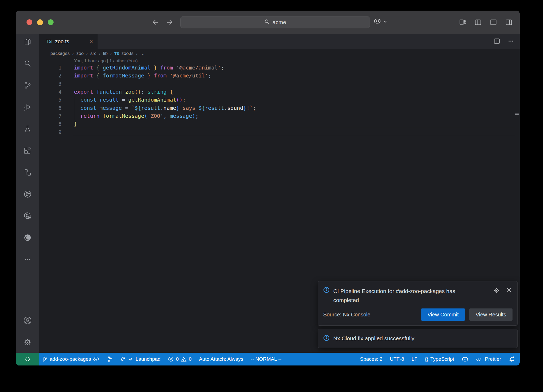 The width and height of the screenshot is (543, 392). What do you see at coordinates (131, 359) in the screenshot?
I see `link-icon` at bounding box center [131, 359].